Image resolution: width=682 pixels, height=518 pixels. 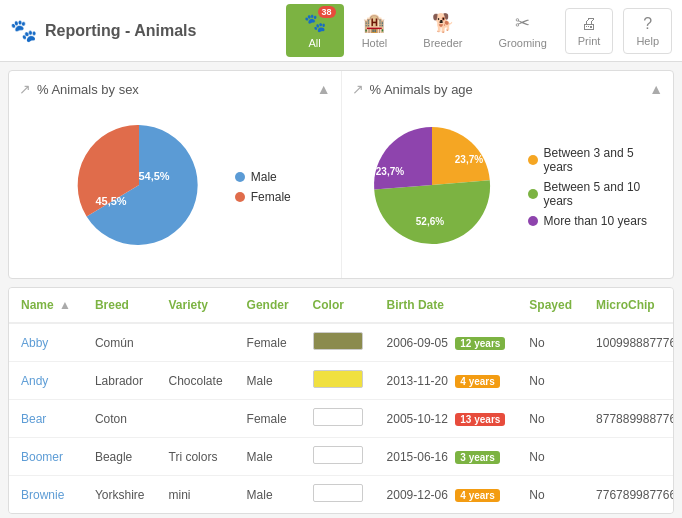 I want to click on cell-breed: Coton, so click(x=120, y=419).